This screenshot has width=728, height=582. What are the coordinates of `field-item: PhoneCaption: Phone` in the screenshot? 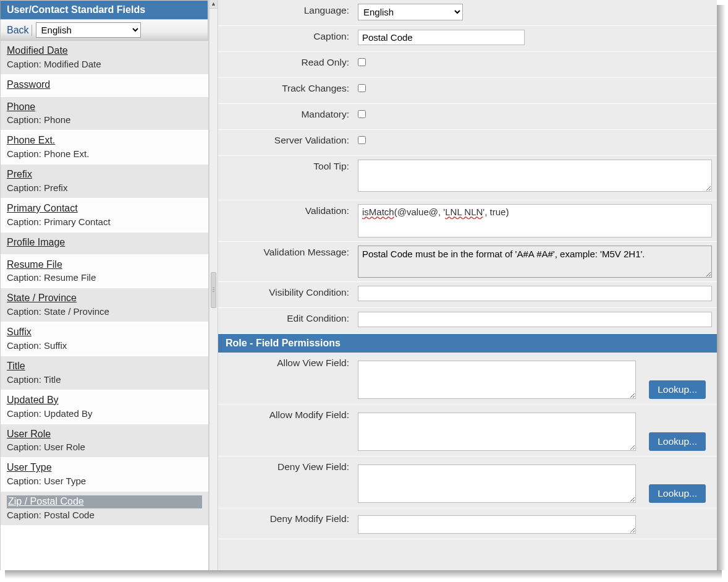 It's located at (104, 114).